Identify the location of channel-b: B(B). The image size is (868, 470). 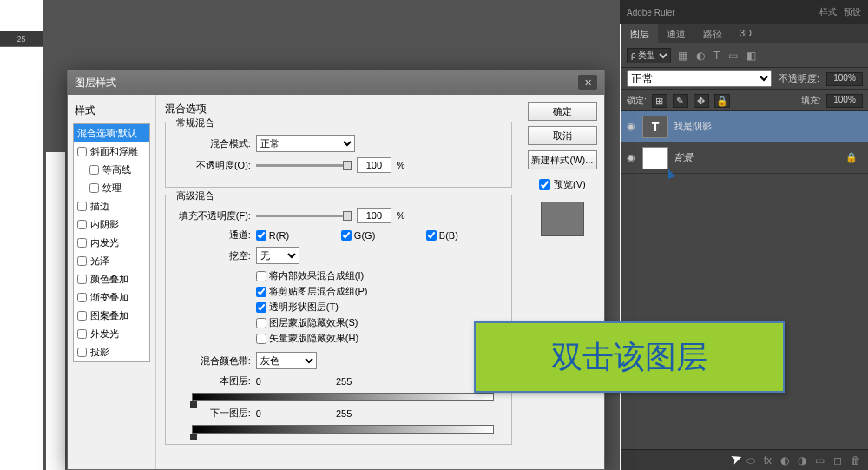
(464, 235).